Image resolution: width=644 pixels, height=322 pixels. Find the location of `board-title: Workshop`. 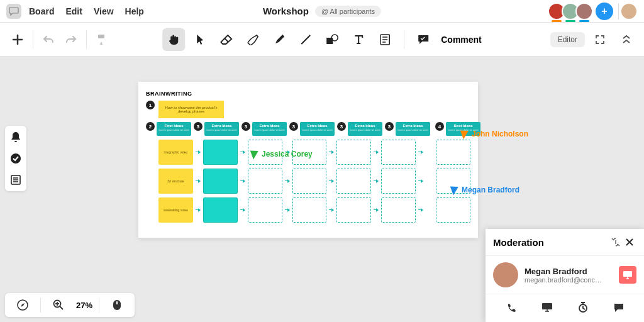

board-title: Workshop is located at coordinates (286, 11).